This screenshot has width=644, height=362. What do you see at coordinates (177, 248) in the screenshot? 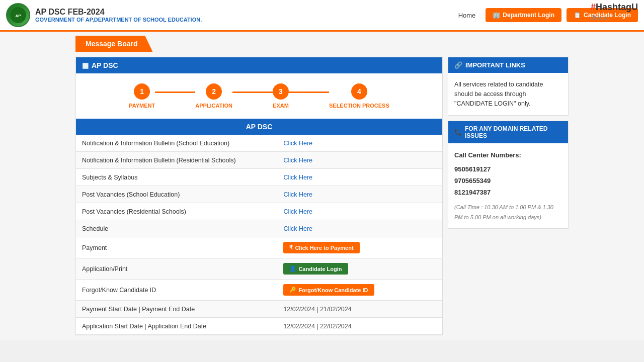
I see `row-label: Payment` at bounding box center [177, 248].